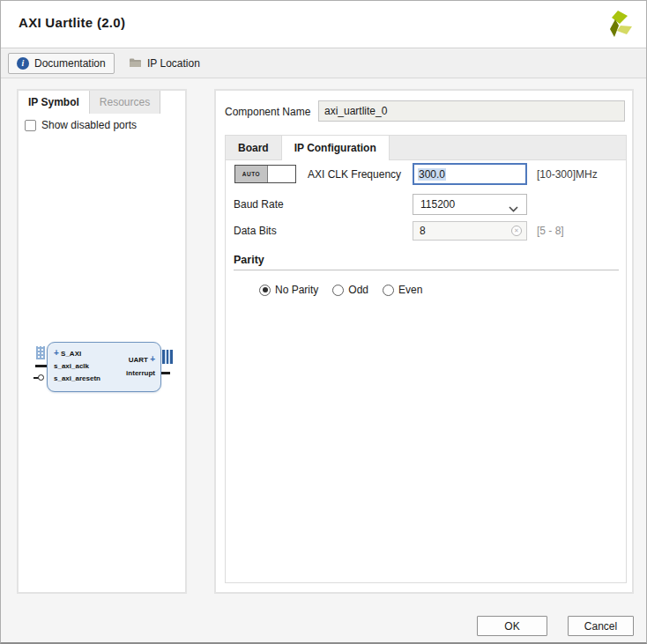 This screenshot has width=647, height=644. What do you see at coordinates (72, 23) in the screenshot?
I see `page-title: AXI Uartlite (2.0)` at bounding box center [72, 23].